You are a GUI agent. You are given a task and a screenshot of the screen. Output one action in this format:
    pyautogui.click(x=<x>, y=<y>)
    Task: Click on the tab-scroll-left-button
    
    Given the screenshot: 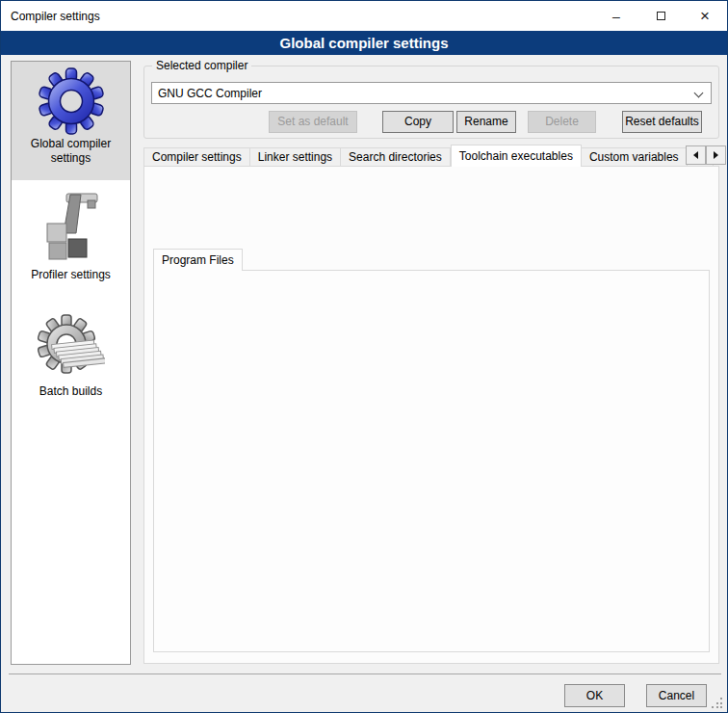 What is the action you would take?
    pyautogui.click(x=695, y=155)
    